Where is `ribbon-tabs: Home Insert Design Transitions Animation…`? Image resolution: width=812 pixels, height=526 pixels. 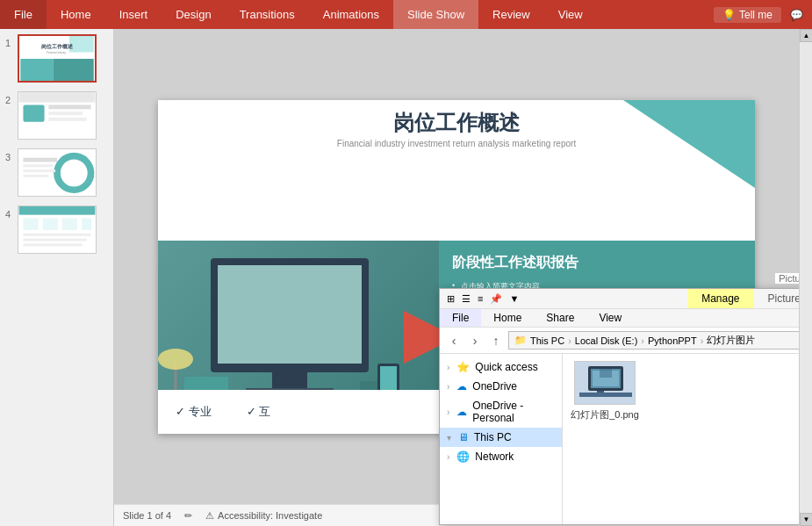 ribbon-tabs: Home Insert Design Transitions Animation… is located at coordinates (380, 14).